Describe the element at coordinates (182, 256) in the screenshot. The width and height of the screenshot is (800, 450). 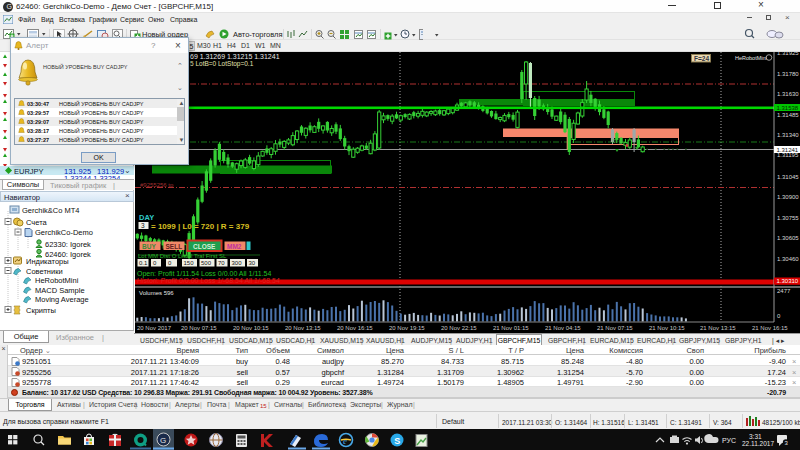
I see `svg-text:Lot MM Dist O Level Tra: Lot MM Dist O Level Tral First SL` at that location.